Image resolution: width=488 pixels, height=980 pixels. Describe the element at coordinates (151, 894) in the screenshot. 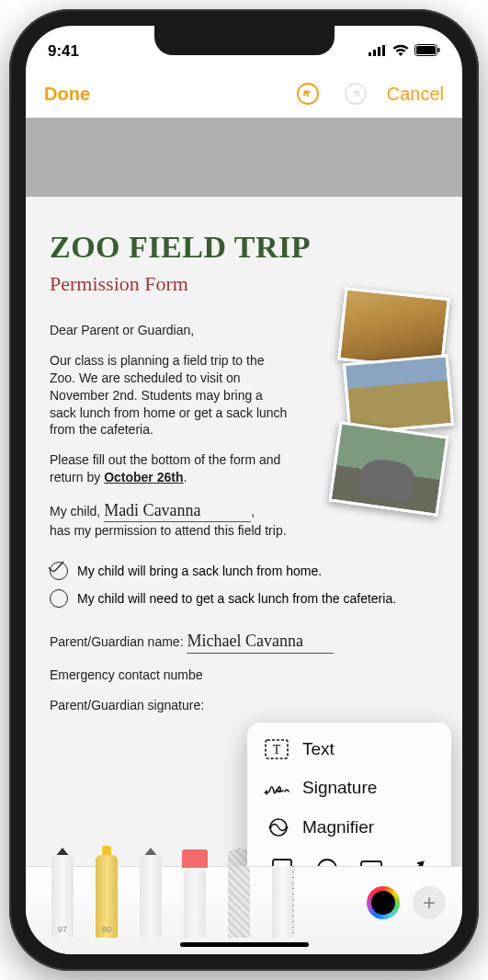

I see `pencil-tool` at that location.